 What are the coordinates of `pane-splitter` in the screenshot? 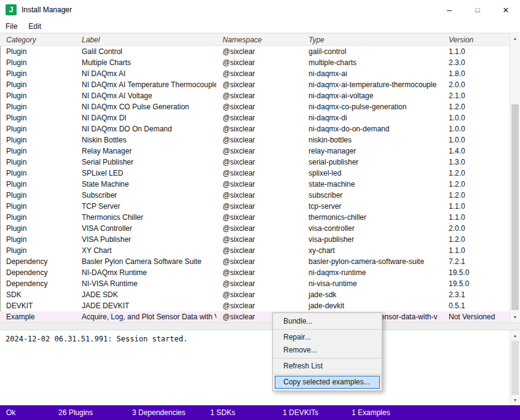 It's located at (260, 327).